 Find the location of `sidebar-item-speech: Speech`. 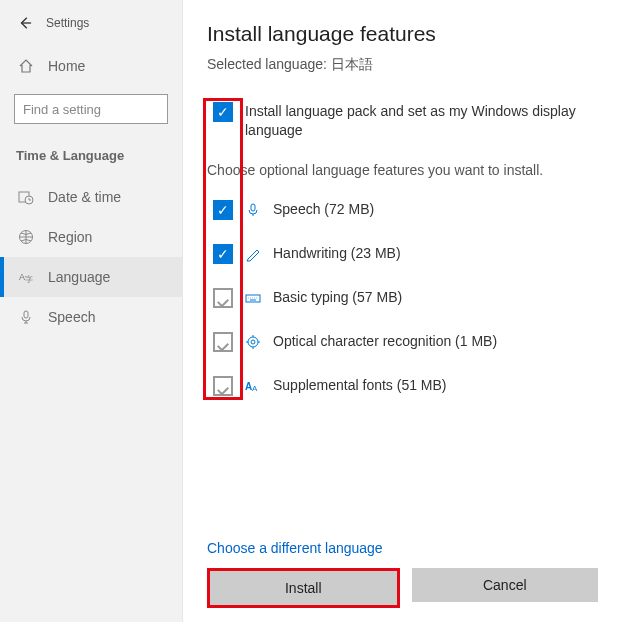

sidebar-item-speech: Speech is located at coordinates (91, 317).